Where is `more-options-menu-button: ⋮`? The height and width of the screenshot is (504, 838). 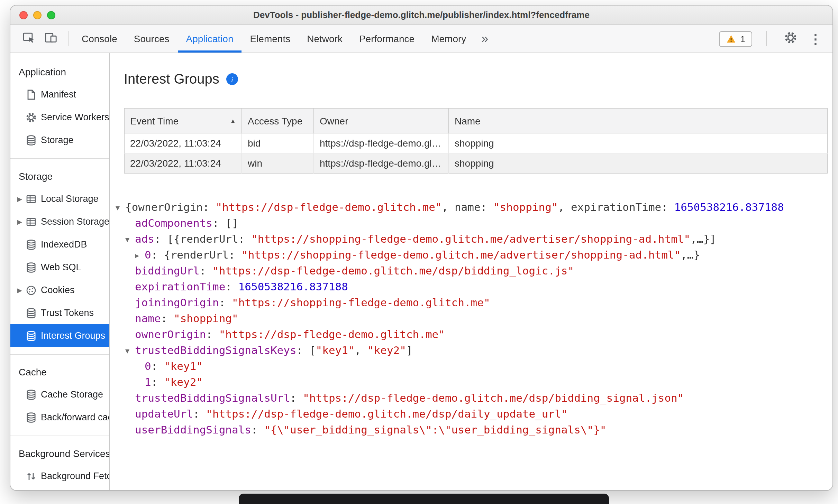
more-options-menu-button: ⋮ is located at coordinates (816, 39).